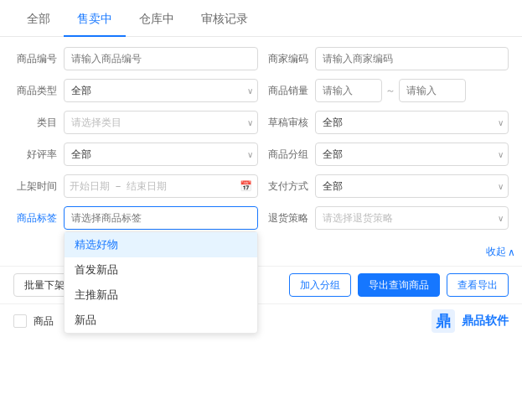  I want to click on row-shelf-time: 上架时间 开始日期 － 结束日期 📅 支付方式 全部 ∨, so click(261, 186).